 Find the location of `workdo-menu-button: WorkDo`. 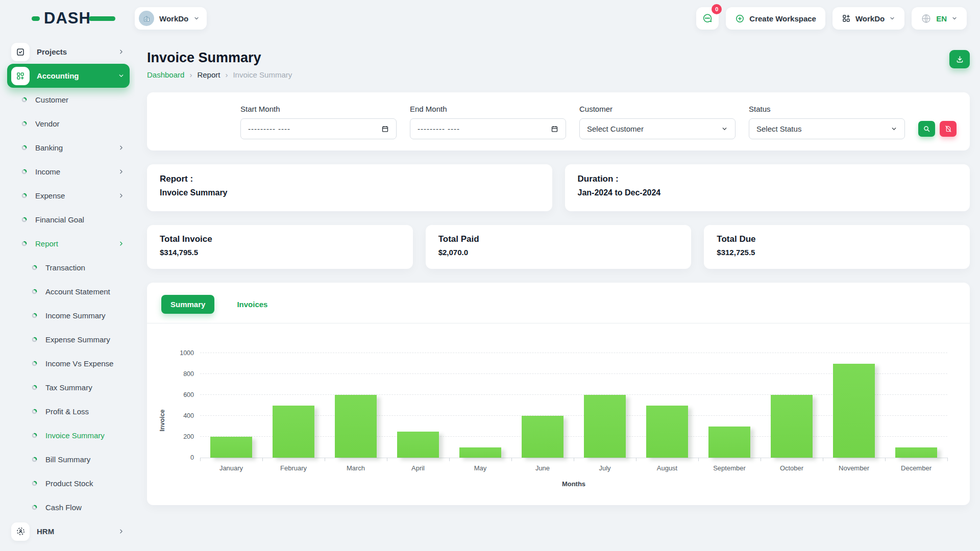

workdo-menu-button: WorkDo is located at coordinates (869, 18).